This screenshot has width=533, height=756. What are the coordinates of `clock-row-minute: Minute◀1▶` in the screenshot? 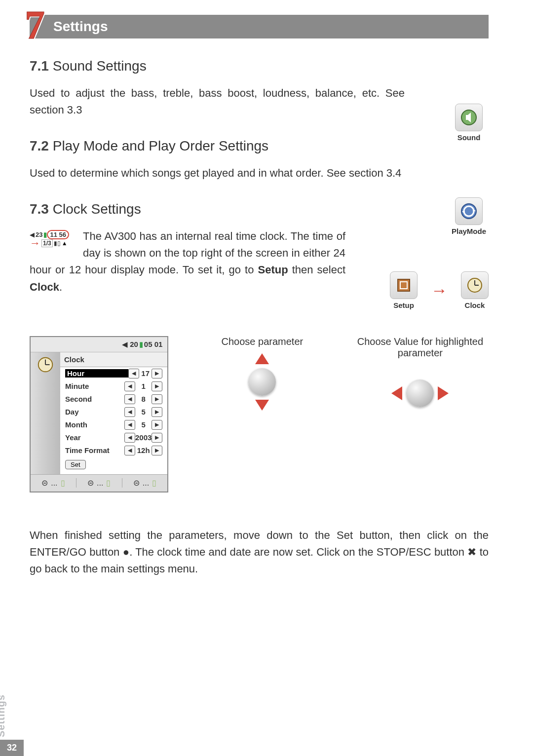 It's located at (114, 386).